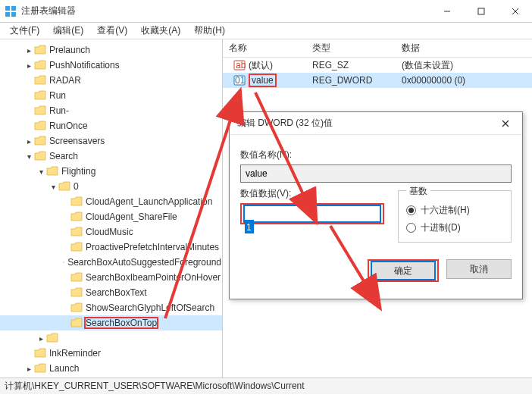  What do you see at coordinates (111, 368) in the screenshot?
I see `tree-item: ▸Launch` at bounding box center [111, 368].